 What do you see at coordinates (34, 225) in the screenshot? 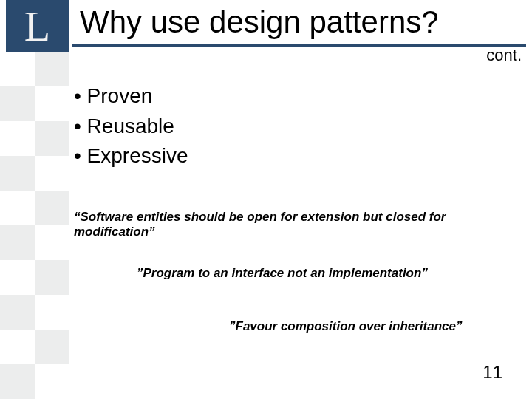
I see `decorative-checker` at bounding box center [34, 225].